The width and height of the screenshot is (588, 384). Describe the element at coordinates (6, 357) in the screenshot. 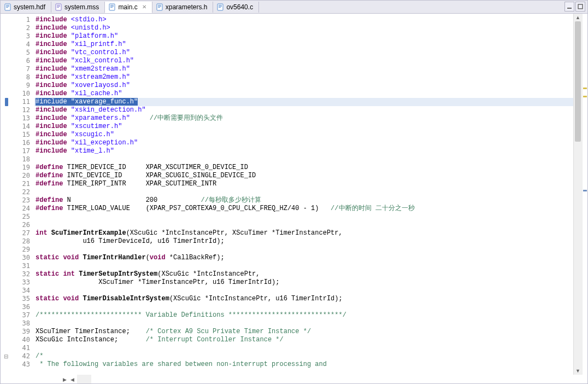

I see `fold-icon: ⊟` at that location.